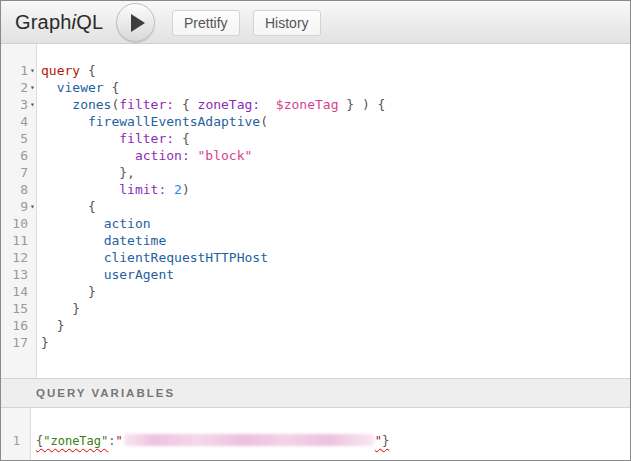 The width and height of the screenshot is (631, 461). I want to click on code-text: query {, so click(66, 70).